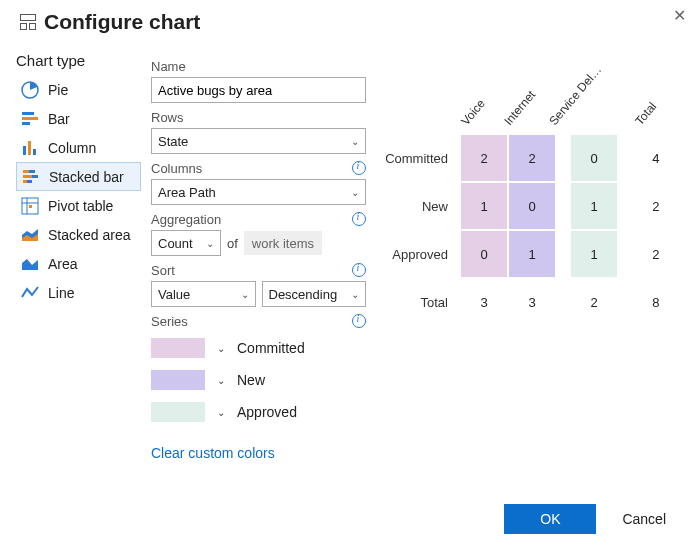 This screenshot has height=548, width=696. I want to click on sort-by-value: Value, so click(174, 294).